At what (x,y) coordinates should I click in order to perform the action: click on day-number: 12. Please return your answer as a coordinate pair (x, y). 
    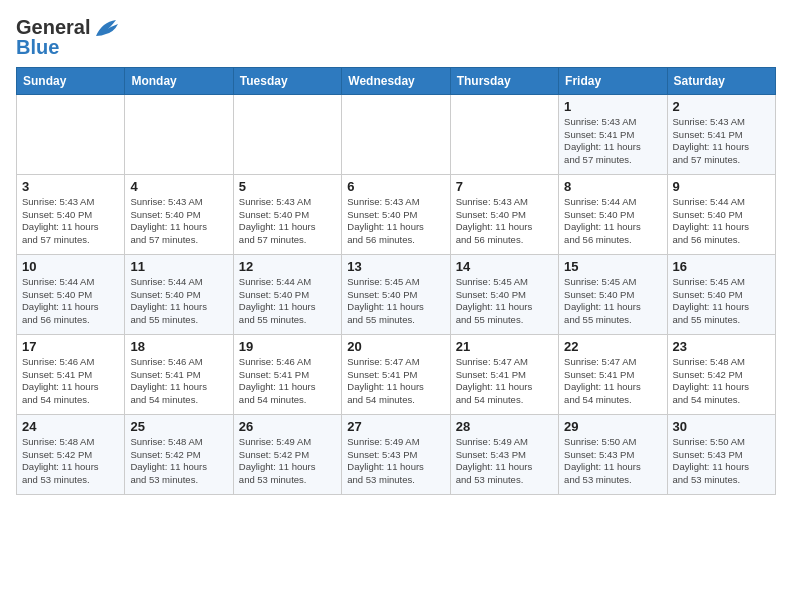
    Looking at the image, I should click on (288, 266).